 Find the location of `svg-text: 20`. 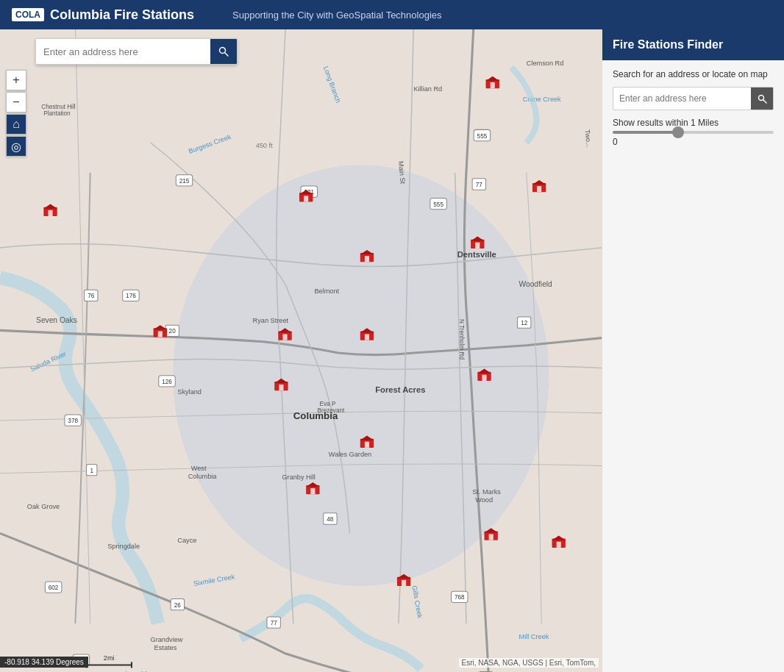

svg-text: 20 is located at coordinates (173, 331).